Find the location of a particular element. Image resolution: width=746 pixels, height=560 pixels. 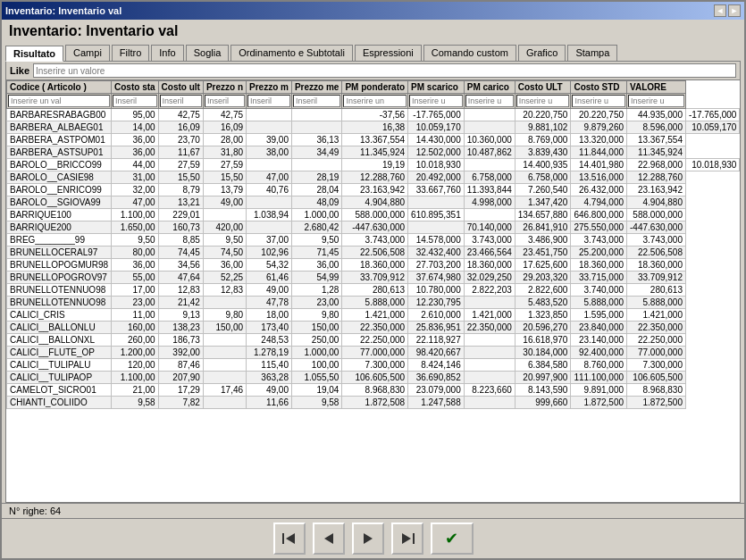

table-cell: 17,00 is located at coordinates (136, 290).